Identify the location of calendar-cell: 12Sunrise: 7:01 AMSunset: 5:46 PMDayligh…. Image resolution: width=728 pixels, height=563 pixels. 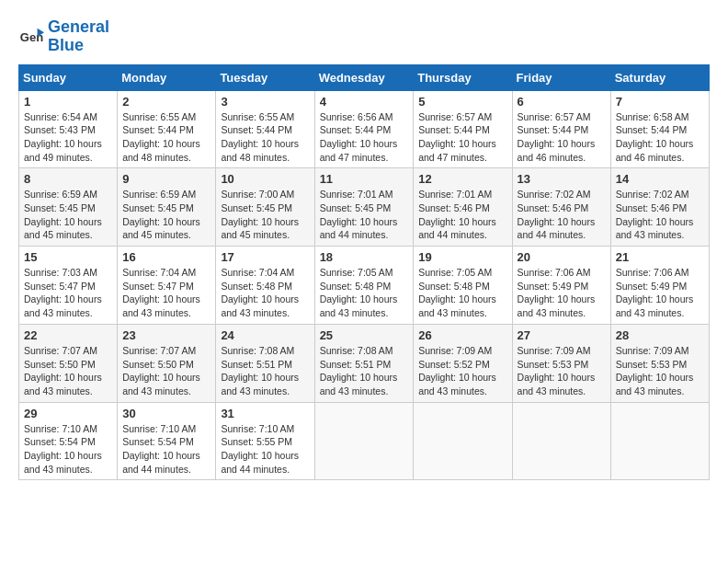
(463, 208).